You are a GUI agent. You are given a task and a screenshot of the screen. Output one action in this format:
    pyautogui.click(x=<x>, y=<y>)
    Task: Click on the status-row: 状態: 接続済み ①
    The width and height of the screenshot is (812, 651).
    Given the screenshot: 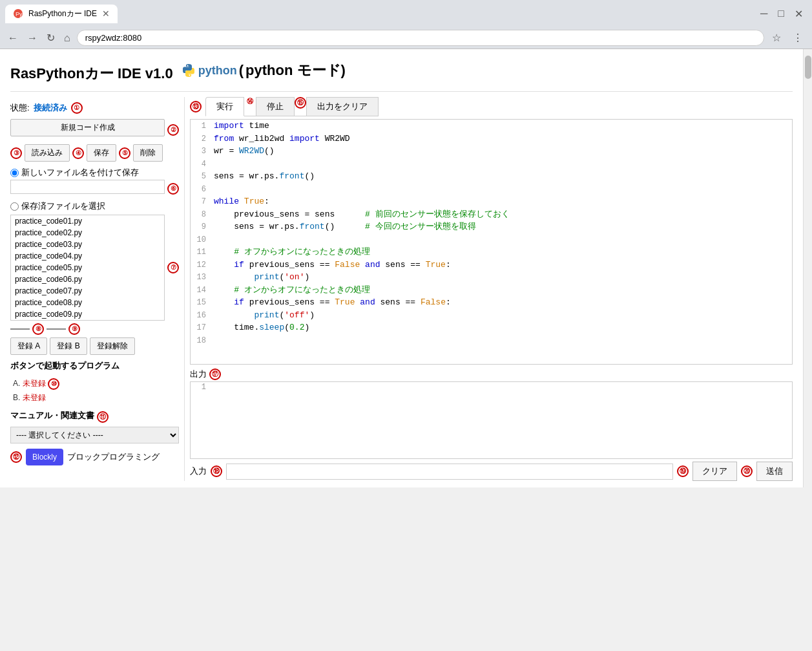 What is the action you would take?
    pyautogui.click(x=94, y=108)
    